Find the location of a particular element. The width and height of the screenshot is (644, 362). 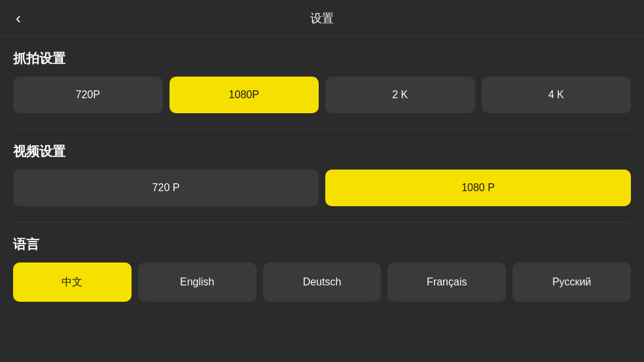

lang-francais-btn: Français is located at coordinates (446, 282).